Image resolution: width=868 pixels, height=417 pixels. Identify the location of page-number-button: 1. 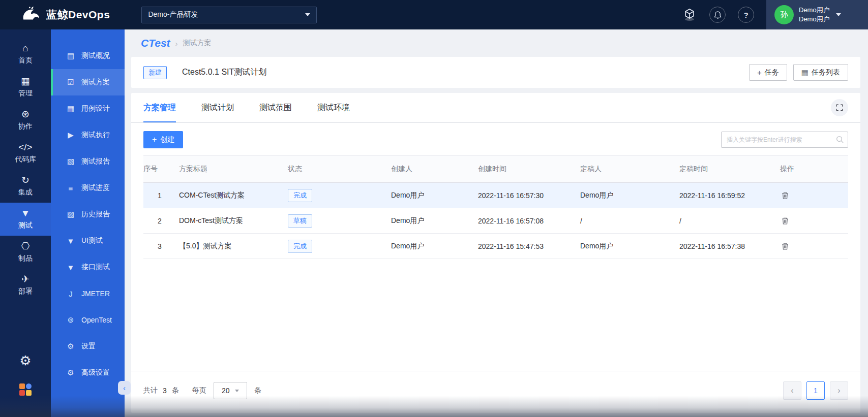
(816, 391).